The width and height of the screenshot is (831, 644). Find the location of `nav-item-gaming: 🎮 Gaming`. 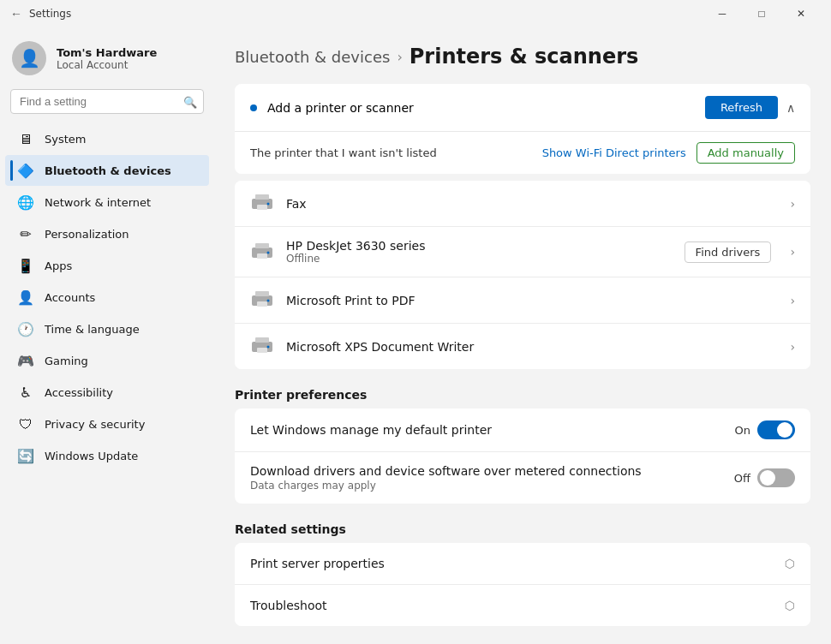

nav-item-gaming: 🎮 Gaming is located at coordinates (107, 361).